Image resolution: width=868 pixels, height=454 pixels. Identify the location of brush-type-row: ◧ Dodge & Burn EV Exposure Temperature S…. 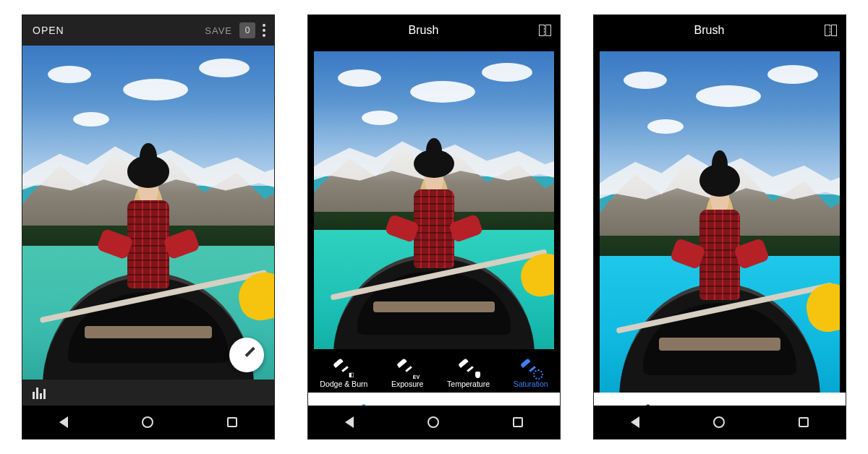
(434, 371).